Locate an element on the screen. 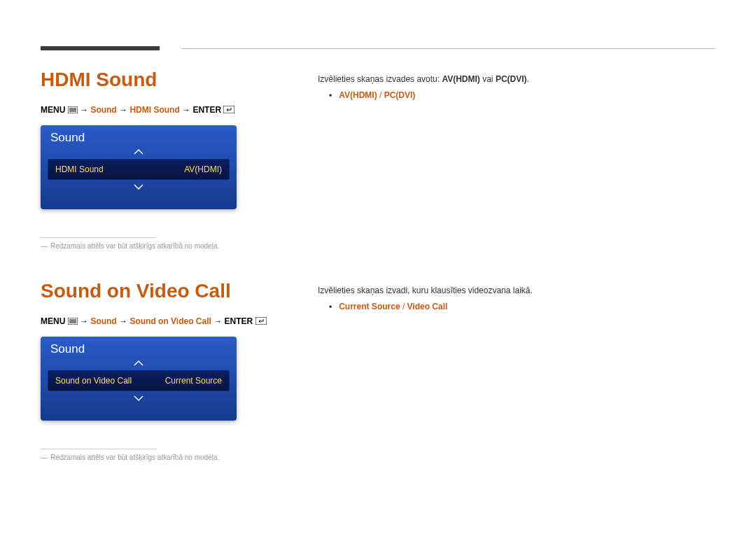 The image size is (756, 534). desc-line: Izvēlieties skaņas izvades avotu: AV(HDM… is located at coordinates (514, 80).